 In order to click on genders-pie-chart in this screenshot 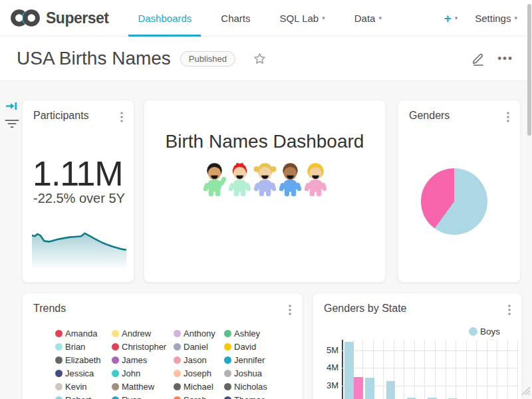, I will do `click(454, 201)`.